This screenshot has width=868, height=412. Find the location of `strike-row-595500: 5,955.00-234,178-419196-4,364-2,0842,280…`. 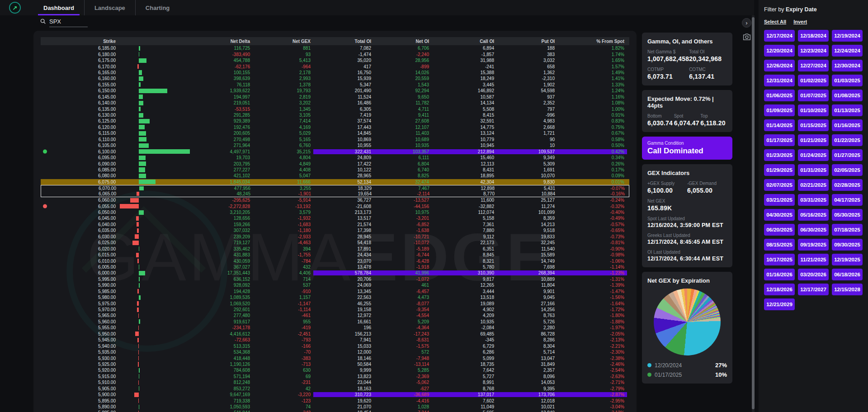

strike-row-595500: 5,955.00-234,178-419196-4,364-2,0842,280… is located at coordinates (335, 327).